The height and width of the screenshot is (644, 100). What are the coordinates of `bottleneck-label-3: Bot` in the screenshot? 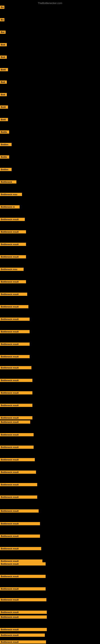 It's located at (3, 32).